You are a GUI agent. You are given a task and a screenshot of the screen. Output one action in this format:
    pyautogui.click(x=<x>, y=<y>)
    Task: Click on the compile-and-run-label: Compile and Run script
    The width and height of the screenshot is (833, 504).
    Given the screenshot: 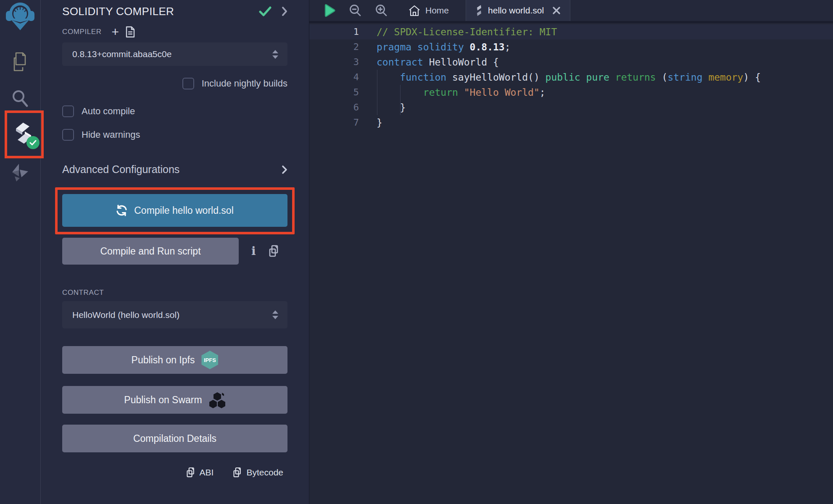 What is the action you would take?
    pyautogui.click(x=150, y=251)
    